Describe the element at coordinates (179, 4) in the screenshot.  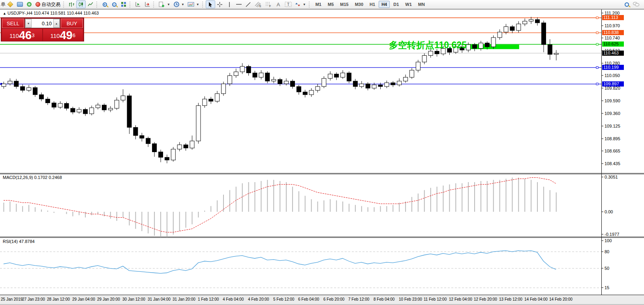
I see `periods-button: ▼` at that location.